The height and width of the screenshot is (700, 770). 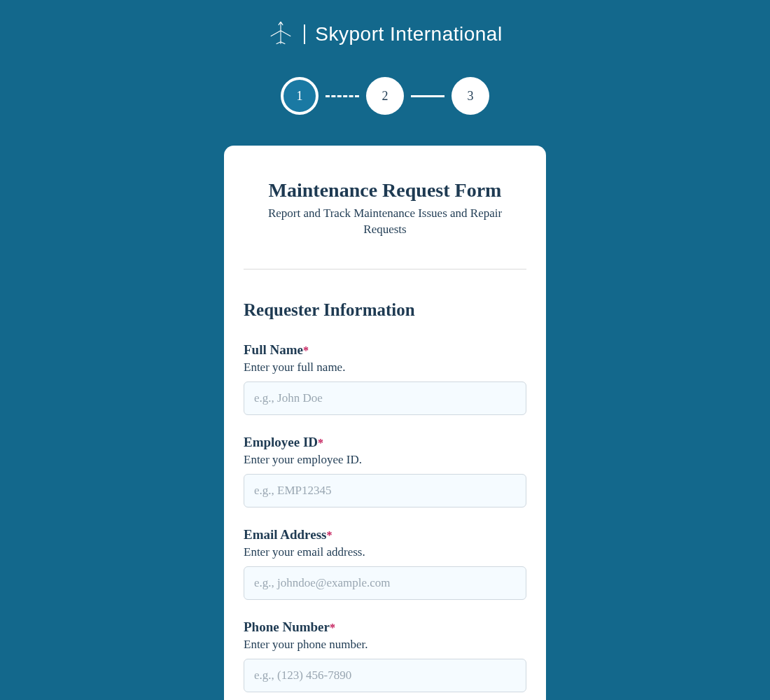 I want to click on brand-name: Skyport International, so click(x=409, y=34).